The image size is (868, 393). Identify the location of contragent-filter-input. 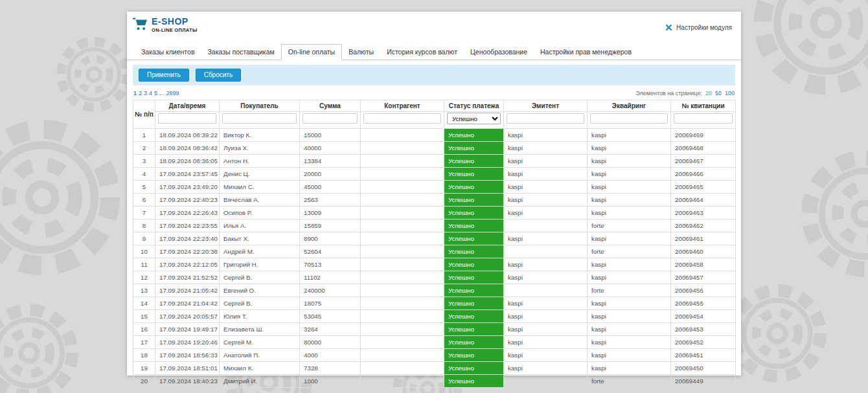
(402, 118).